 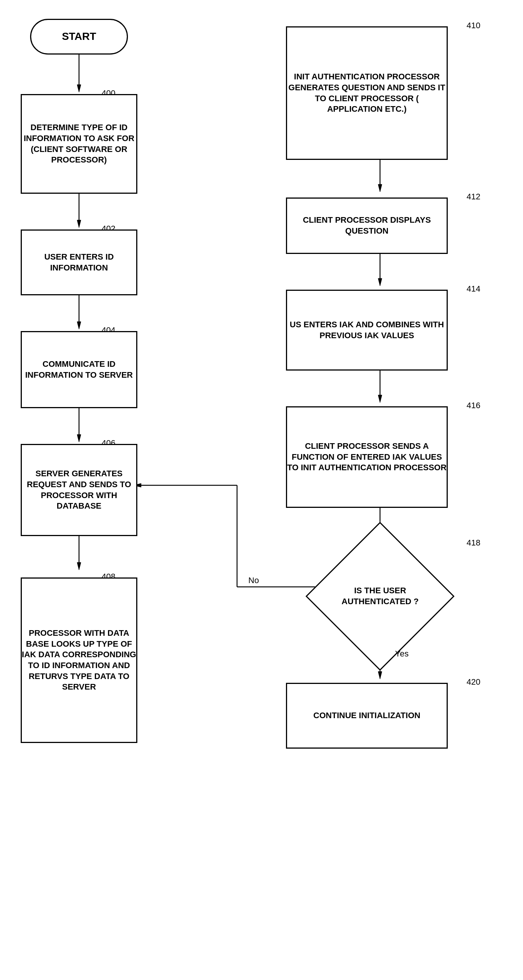 What do you see at coordinates (367, 330) in the screenshot?
I see `node-414: US ENTERS IAK AND COMBINES WITH PREVIOUS…` at bounding box center [367, 330].